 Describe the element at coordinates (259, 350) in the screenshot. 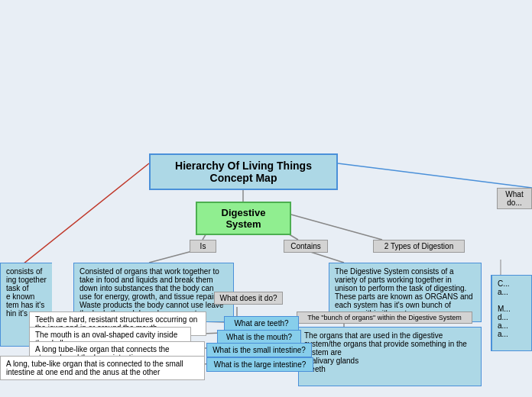

I see `small-intestine-question-node: What is the small intestine?` at that location.